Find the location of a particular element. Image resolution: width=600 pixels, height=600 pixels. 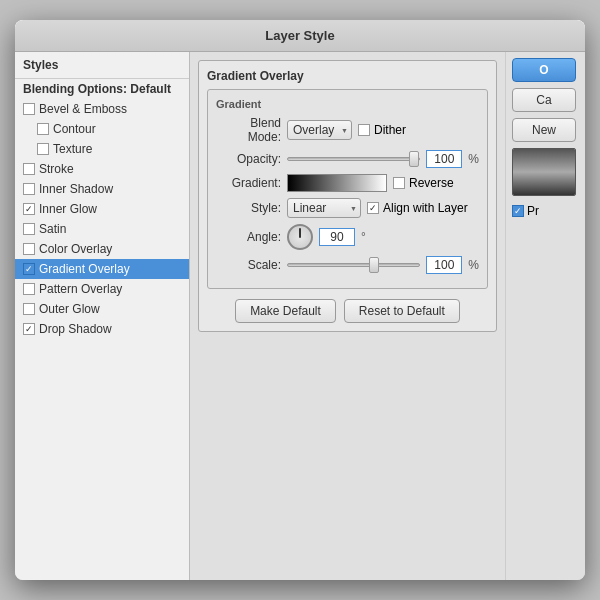

bevel-checkbox is located at coordinates (29, 109).